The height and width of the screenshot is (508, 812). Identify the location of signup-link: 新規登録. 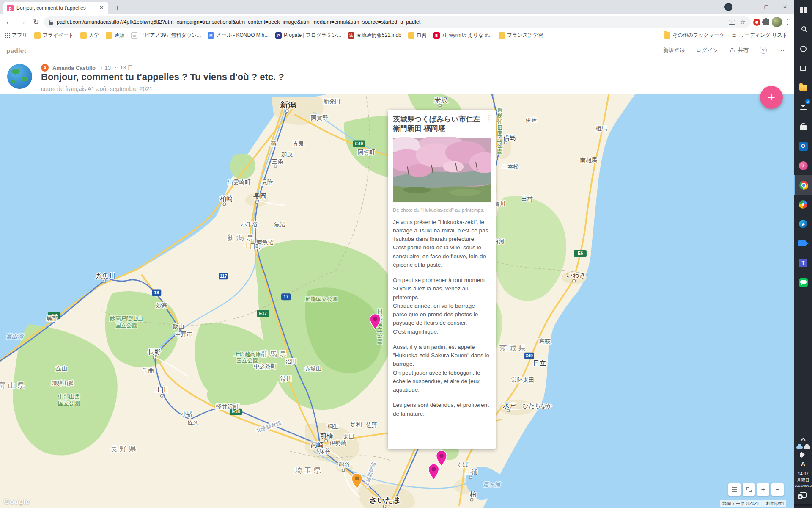
(674, 50).